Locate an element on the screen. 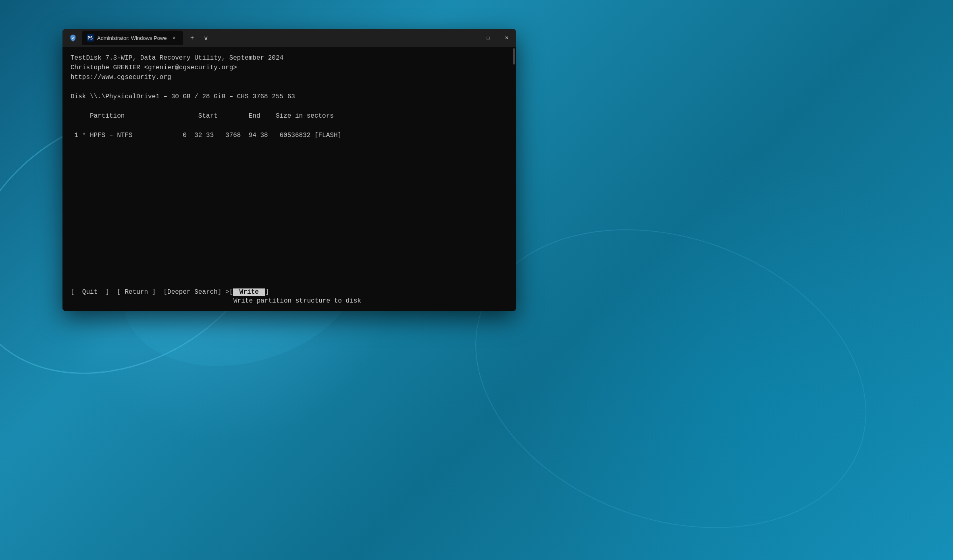 The image size is (953, 560). terminal-line-1: TestDisk 7.3-WIP, Data Recovery Utility,… is located at coordinates (289, 58).